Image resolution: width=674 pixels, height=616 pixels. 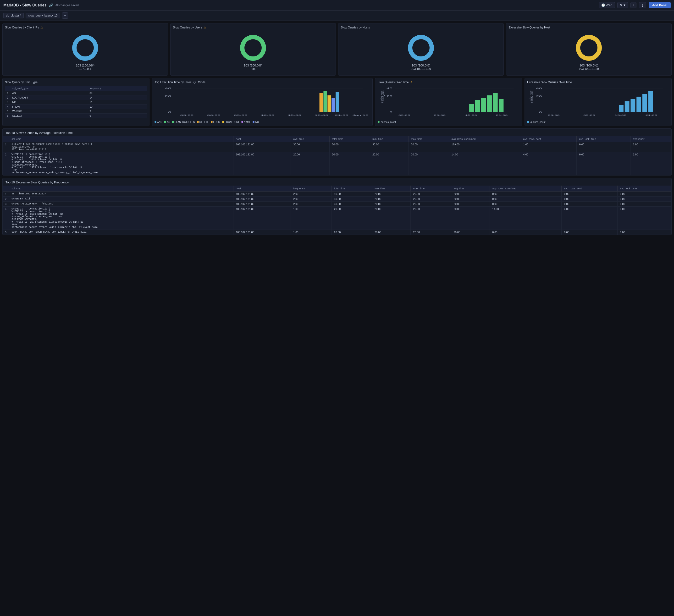 I want to click on slow-time-legend: queries_count, so click(x=449, y=122).